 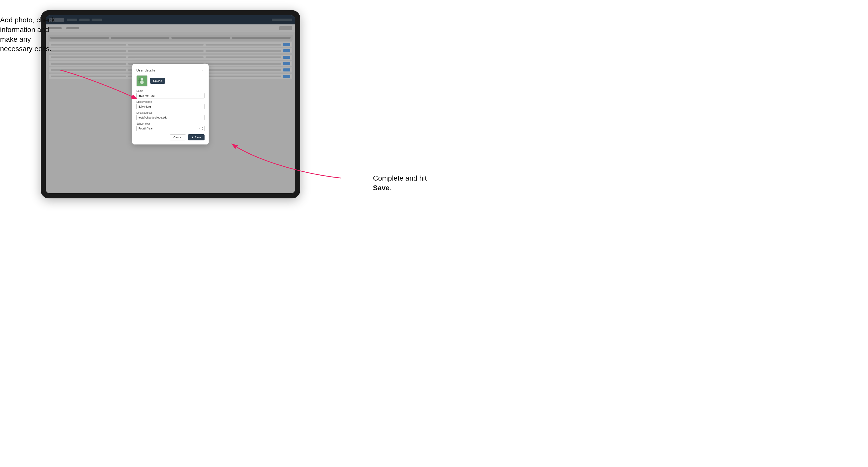 I want to click on save-button: ⬆ Save, so click(x=196, y=137).